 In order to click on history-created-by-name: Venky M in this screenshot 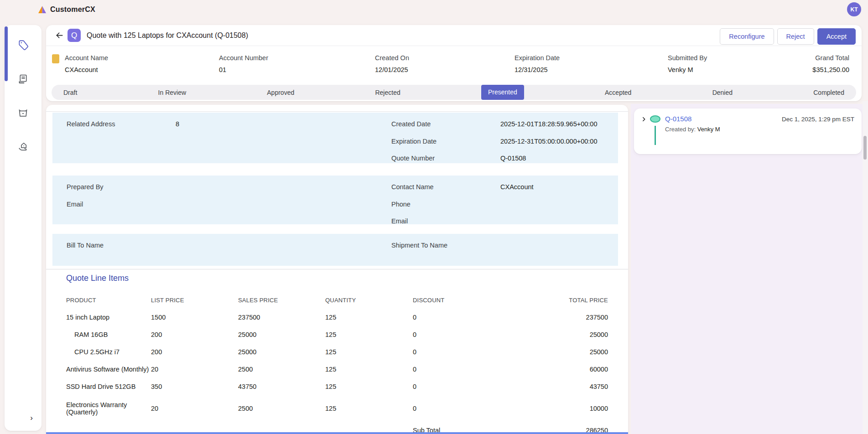, I will do `click(709, 129)`.